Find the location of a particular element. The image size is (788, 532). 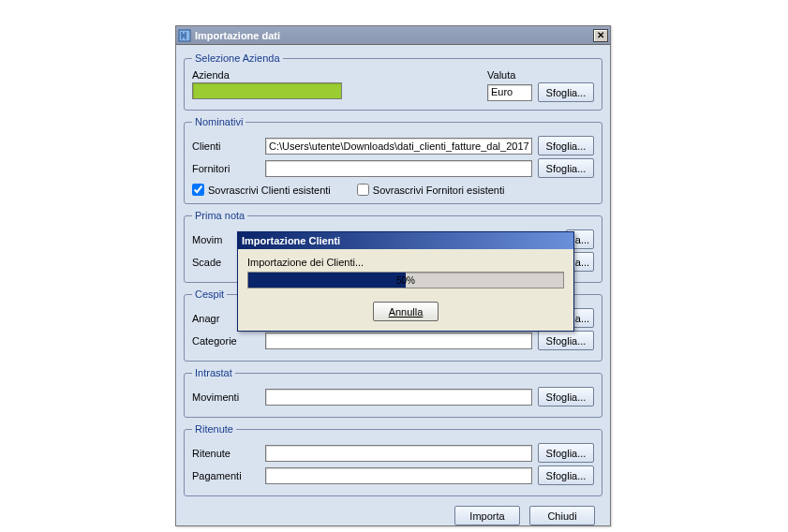

label-azienda: Azienda is located at coordinates (211, 75).